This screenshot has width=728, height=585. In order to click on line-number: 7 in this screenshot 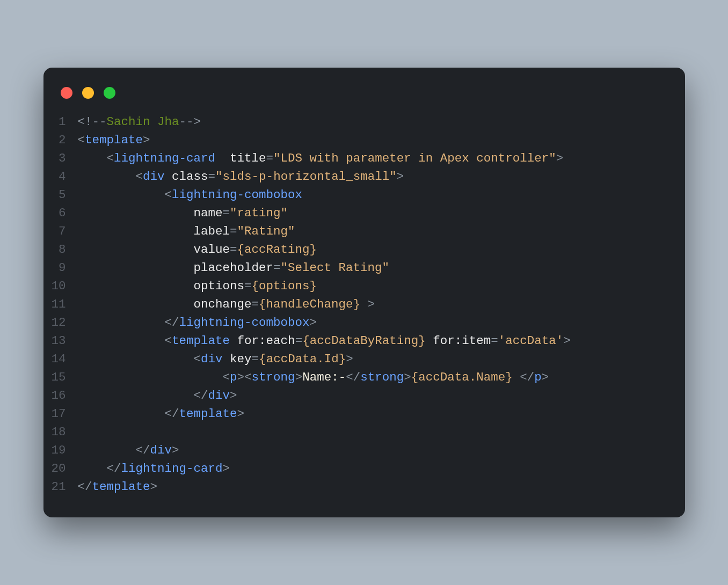, I will do `click(55, 231)`.